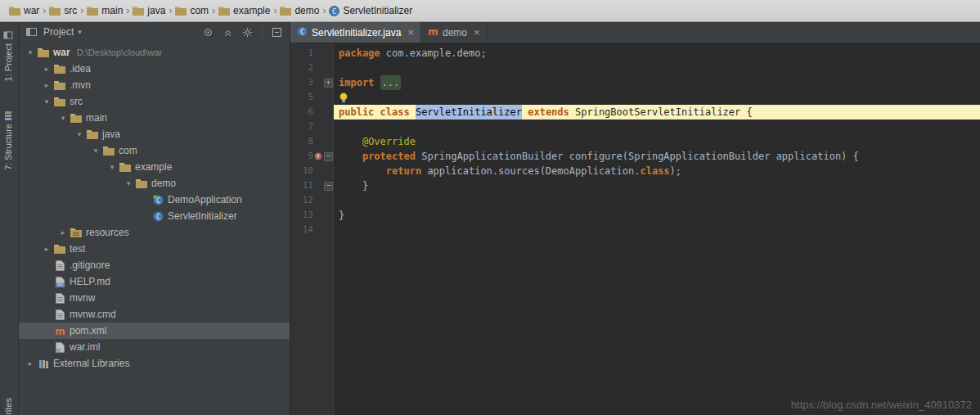 The image size is (980, 415). I want to click on gutter: 10, so click(312, 171).